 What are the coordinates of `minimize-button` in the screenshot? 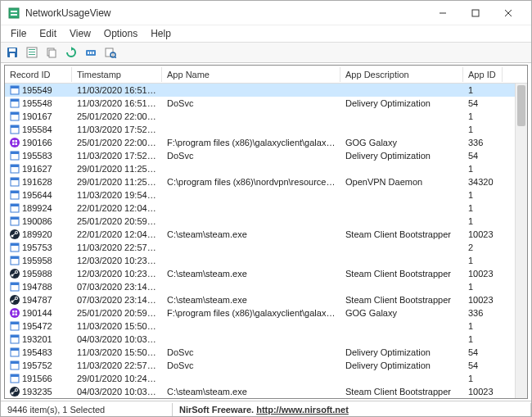 It's located at (443, 13).